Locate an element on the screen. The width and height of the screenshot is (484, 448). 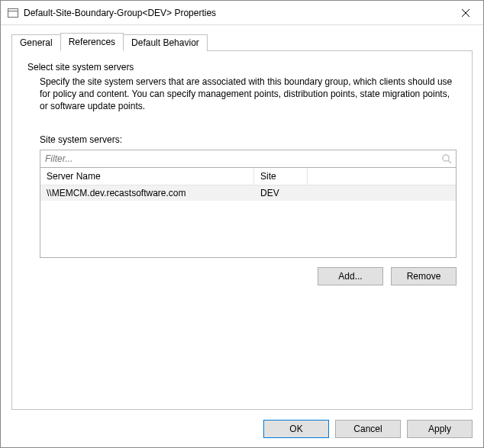
apply-button: Apply is located at coordinates (440, 429).